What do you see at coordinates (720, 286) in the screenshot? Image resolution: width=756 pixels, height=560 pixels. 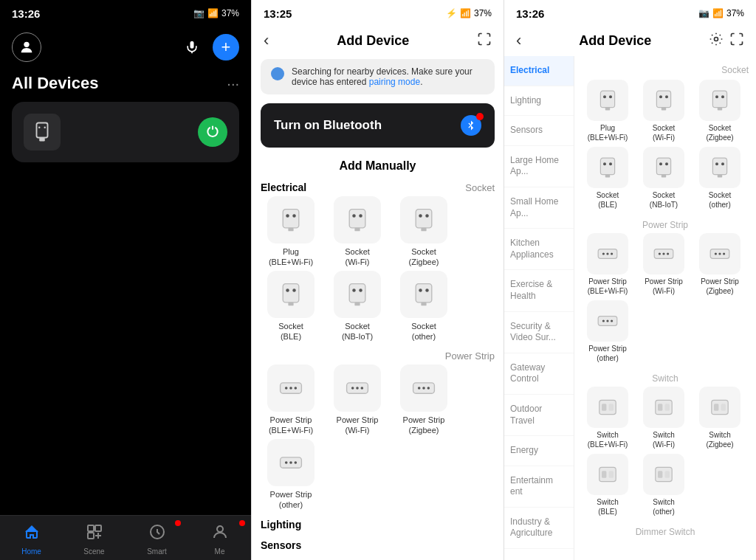 I see `p3-ps-zigbee-label: Power Strip(Zigbee)` at bounding box center [720, 286].